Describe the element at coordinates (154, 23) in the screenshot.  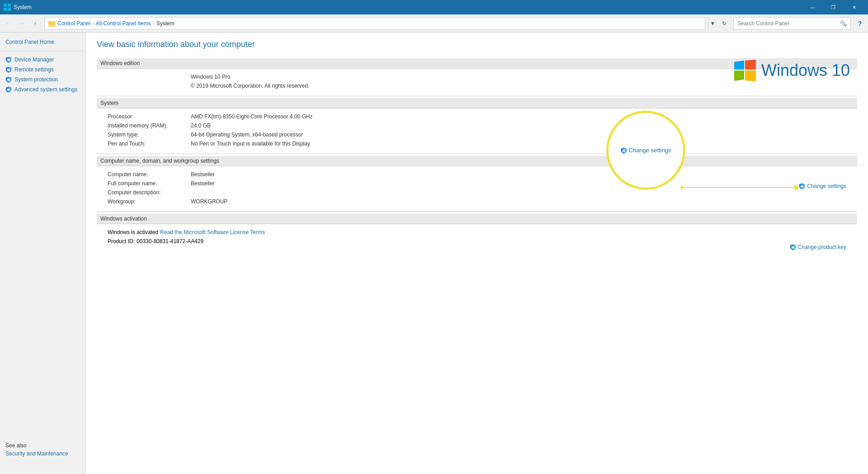
I see `breadcrumb-sep-2: ›` at that location.